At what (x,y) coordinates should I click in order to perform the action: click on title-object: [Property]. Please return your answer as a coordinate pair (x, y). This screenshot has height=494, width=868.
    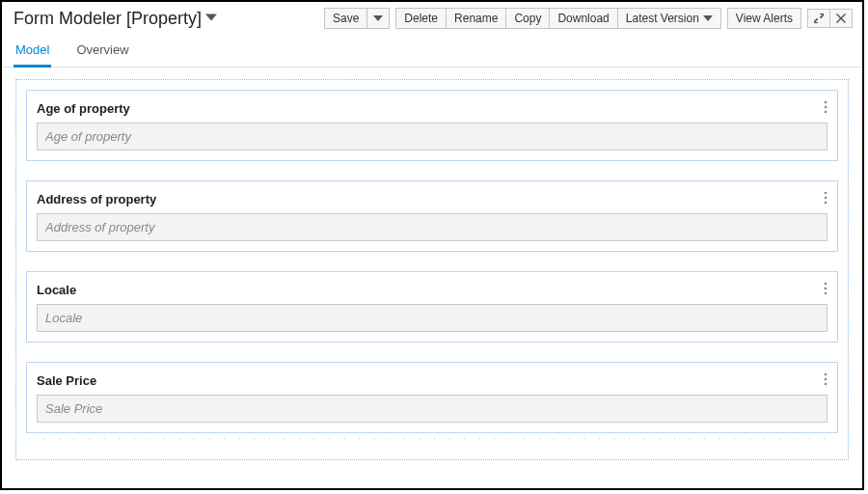
    Looking at the image, I should click on (164, 18).